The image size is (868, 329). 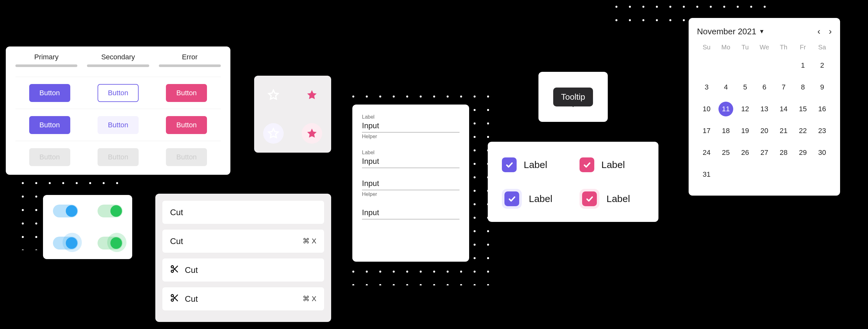 What do you see at coordinates (186, 157) in the screenshot?
I see `error-button-disabled: Button` at bounding box center [186, 157].